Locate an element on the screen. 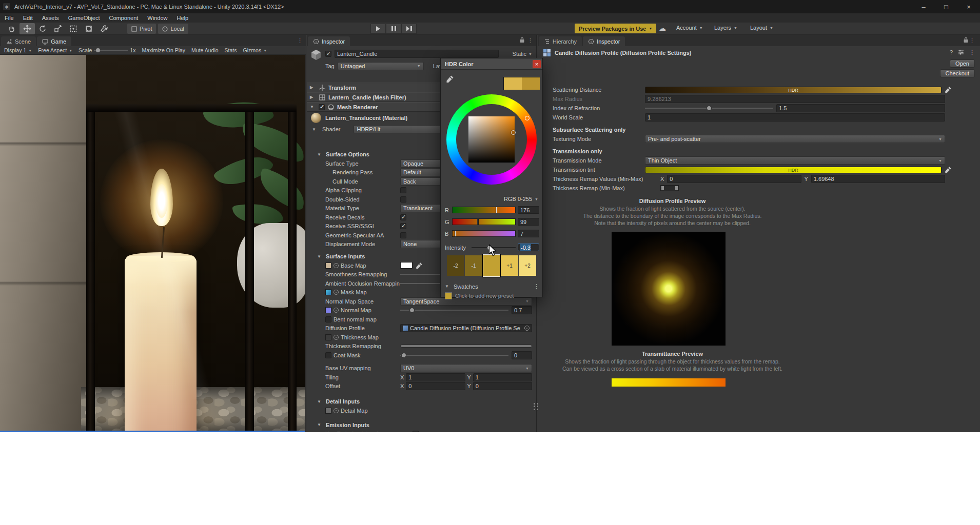 Image resolution: width=980 pixels, height=525 pixels. transmission-tint-hdr-field: HDR is located at coordinates (793, 170).